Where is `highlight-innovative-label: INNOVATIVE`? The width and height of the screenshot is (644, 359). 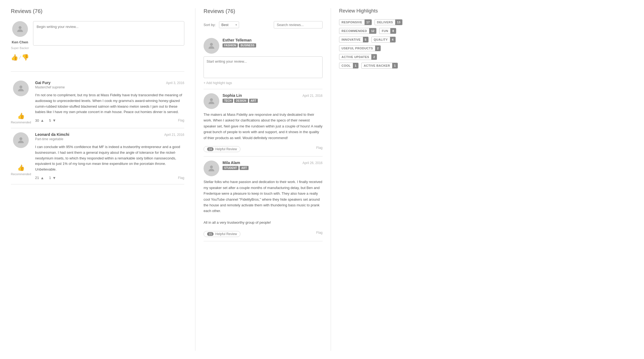 highlight-innovative-label: INNOVATIVE is located at coordinates (351, 40).